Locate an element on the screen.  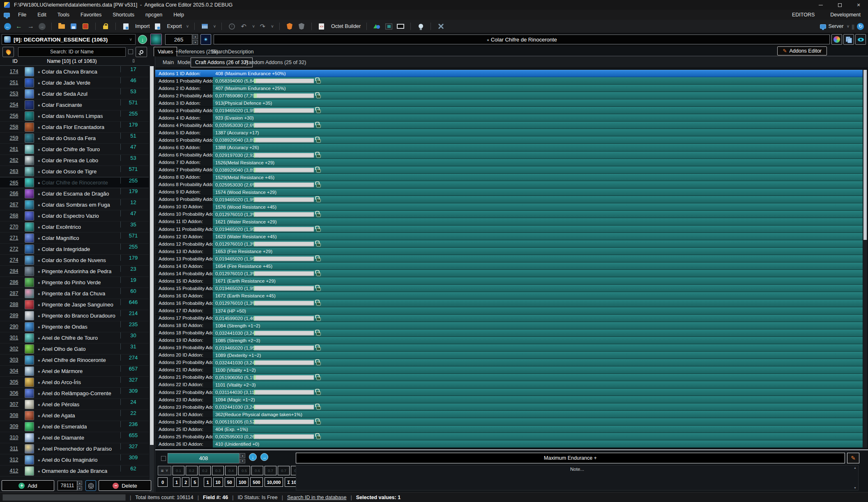
item-id-link: 302 is located at coordinates (14, 349).